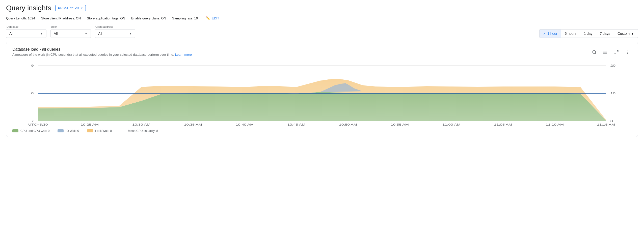 The image size is (644, 232). I want to click on svg-text: 11:15 AM, so click(606, 125).